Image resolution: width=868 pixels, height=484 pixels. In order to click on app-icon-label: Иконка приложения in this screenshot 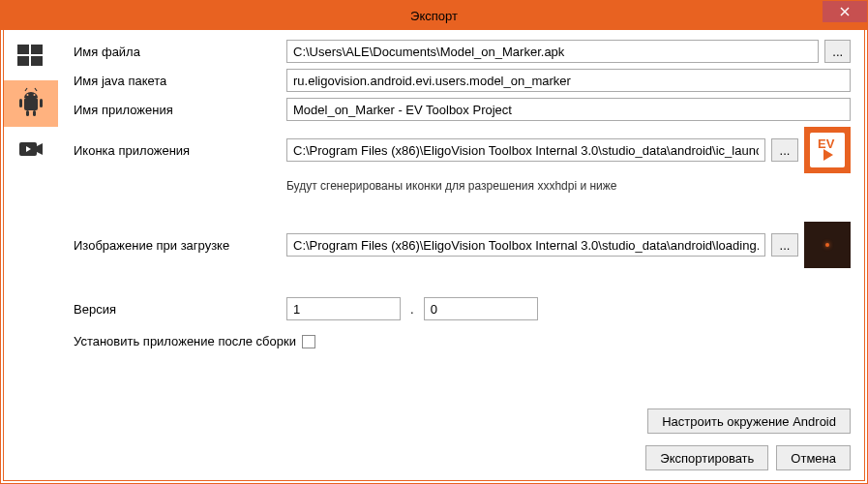, I will do `click(180, 151)`.